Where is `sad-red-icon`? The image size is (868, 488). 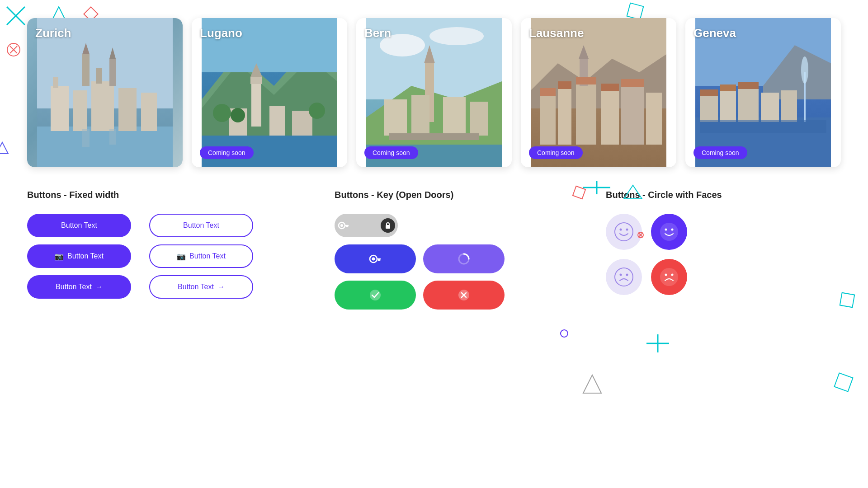 sad-red-icon is located at coordinates (669, 277).